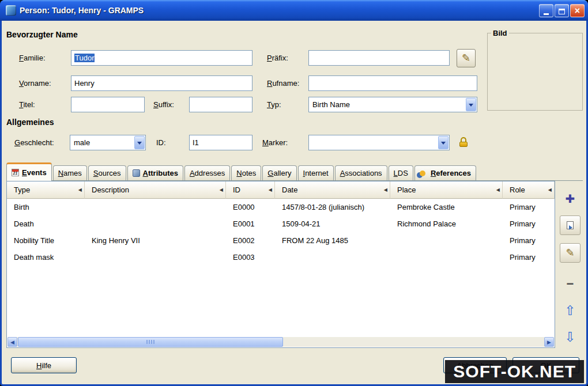  I want to click on rufname-label: Rufname:, so click(283, 83).